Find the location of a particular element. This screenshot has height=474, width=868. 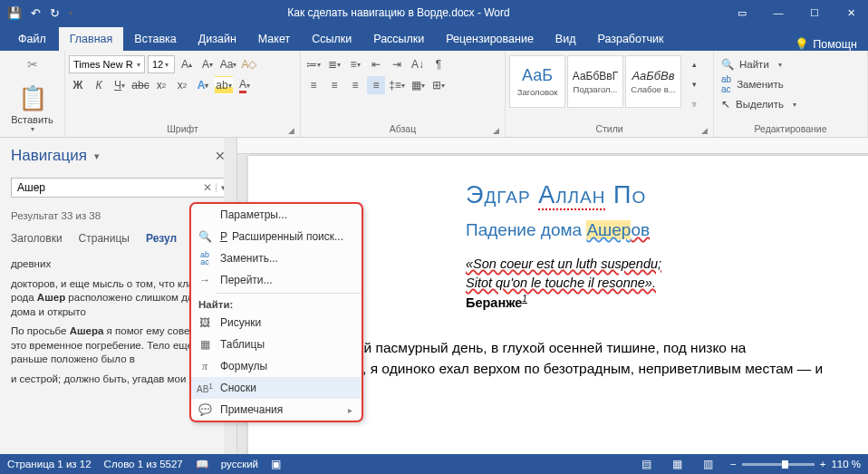

ctx-find-tables: ▦Таблицы is located at coordinates (276, 344).